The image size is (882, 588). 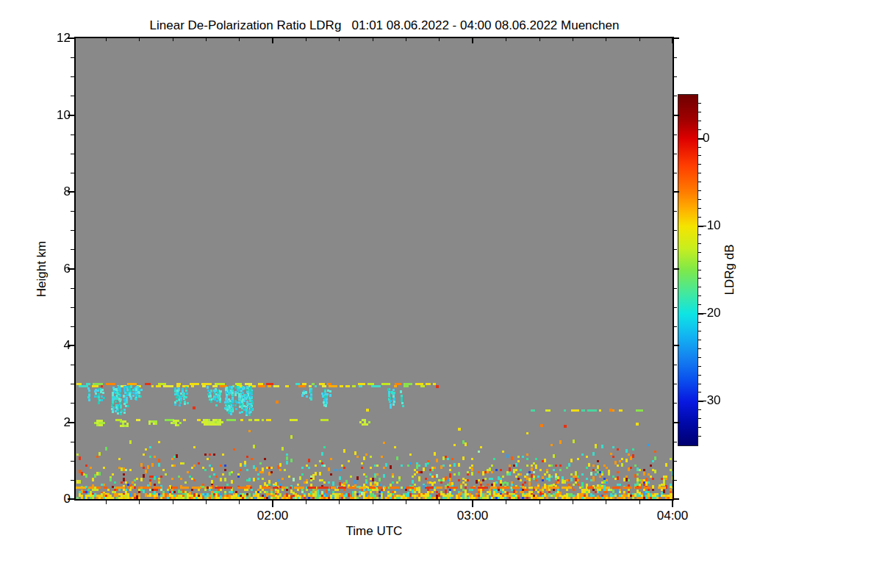 I want to click on y-tick-label: 0, so click(x=56, y=499).